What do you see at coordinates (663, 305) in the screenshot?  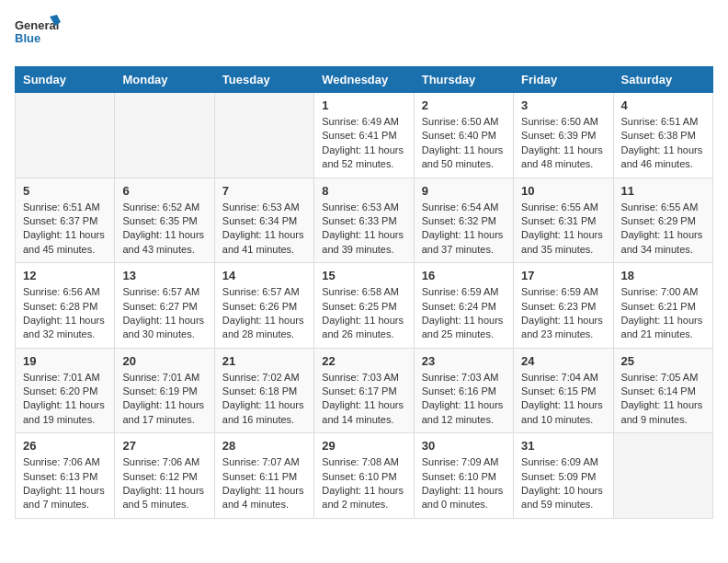 I see `calendar-cell: 18Sunrise: 7:00 AMSunset: 6:21 PMDayligh…` at bounding box center [663, 305].